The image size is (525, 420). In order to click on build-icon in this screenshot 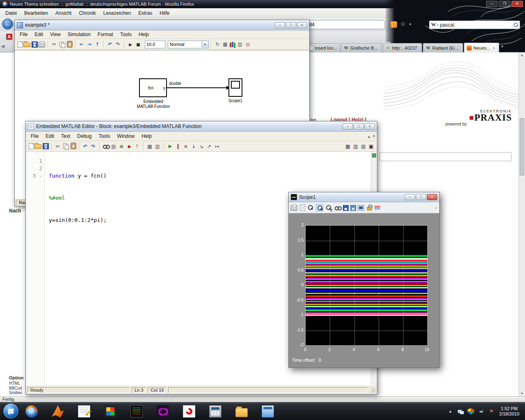, I will do `click(150, 146)`.